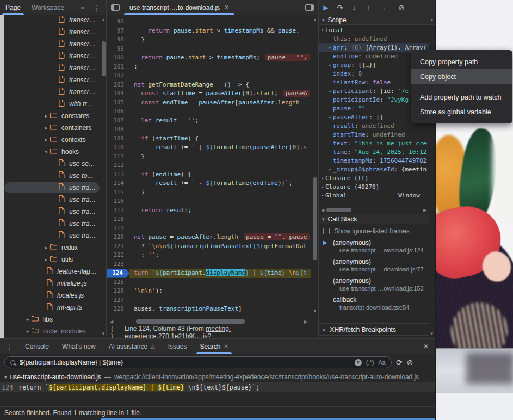 Image resolution: width=513 pixels, height=420 pixels. What do you see at coordinates (118, 273) in the screenshot?
I see `execution-line-badge: 124` at bounding box center [118, 273].